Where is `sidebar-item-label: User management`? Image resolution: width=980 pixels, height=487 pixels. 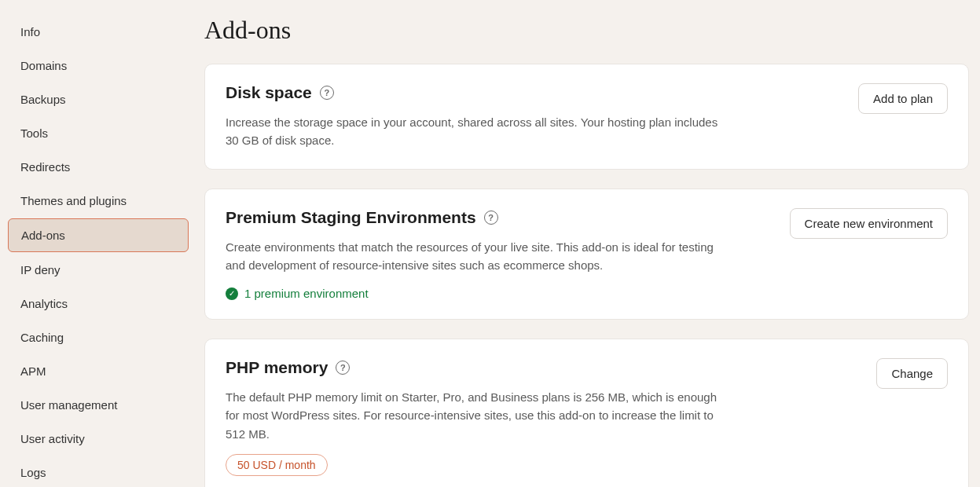 sidebar-item-label: User management is located at coordinates (69, 405).